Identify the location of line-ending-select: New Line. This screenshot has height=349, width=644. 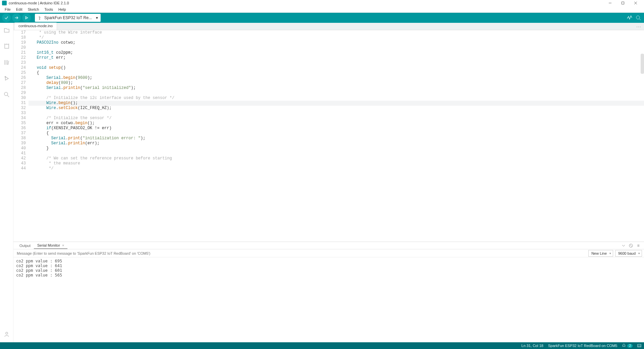
(601, 253).